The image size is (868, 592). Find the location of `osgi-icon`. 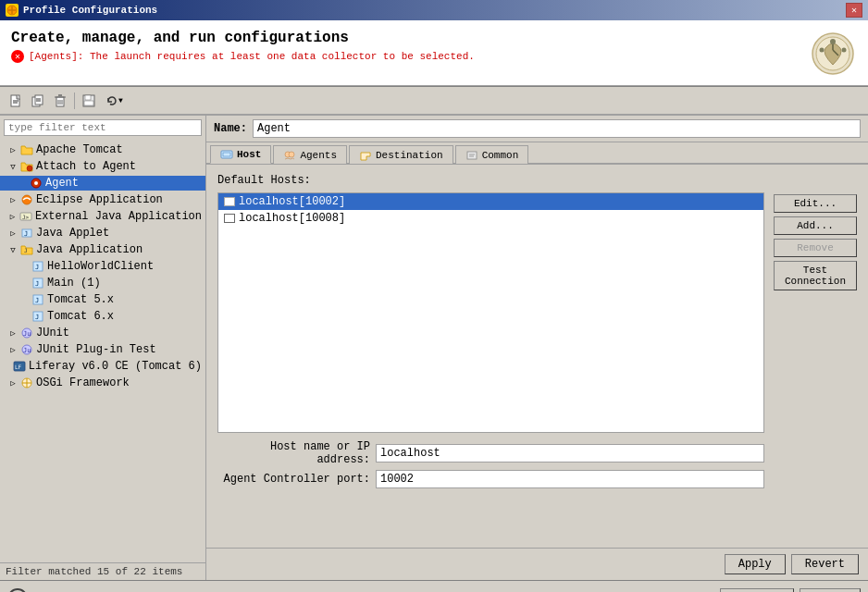

osgi-icon is located at coordinates (27, 383).